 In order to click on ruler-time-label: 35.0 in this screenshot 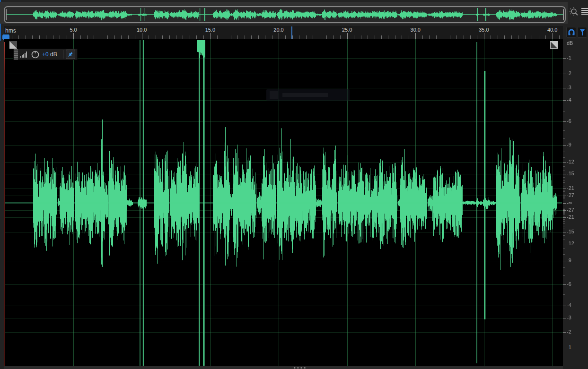, I will do `click(484, 30)`.